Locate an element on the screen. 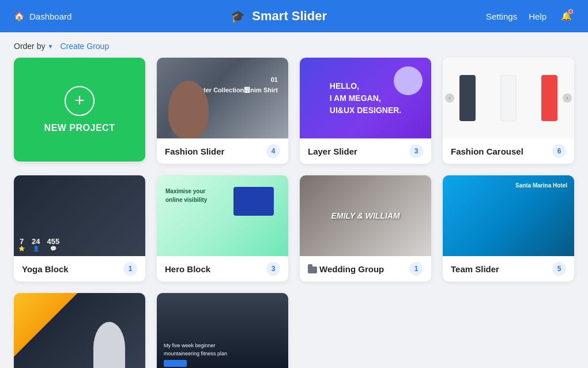 The height and width of the screenshot is (368, 588). wedding-group-title: Wedding Group is located at coordinates (346, 269).